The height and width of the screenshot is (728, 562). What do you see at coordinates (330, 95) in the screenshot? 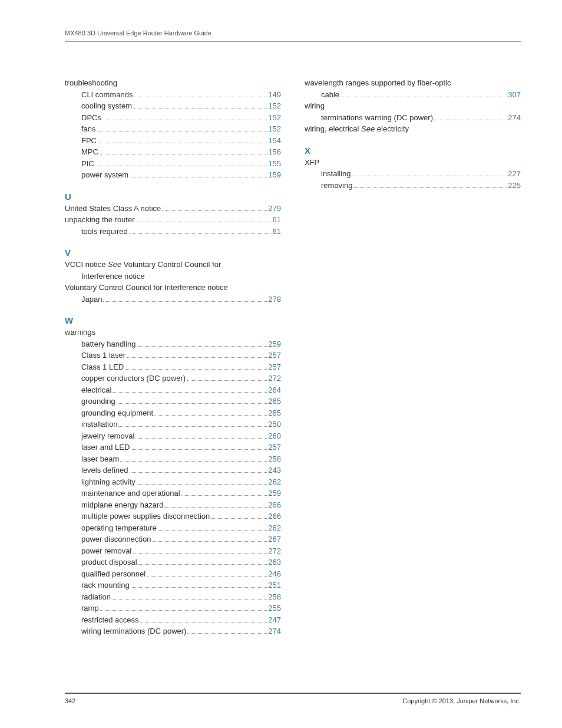
I see `index-entry-label: cable` at bounding box center [330, 95].